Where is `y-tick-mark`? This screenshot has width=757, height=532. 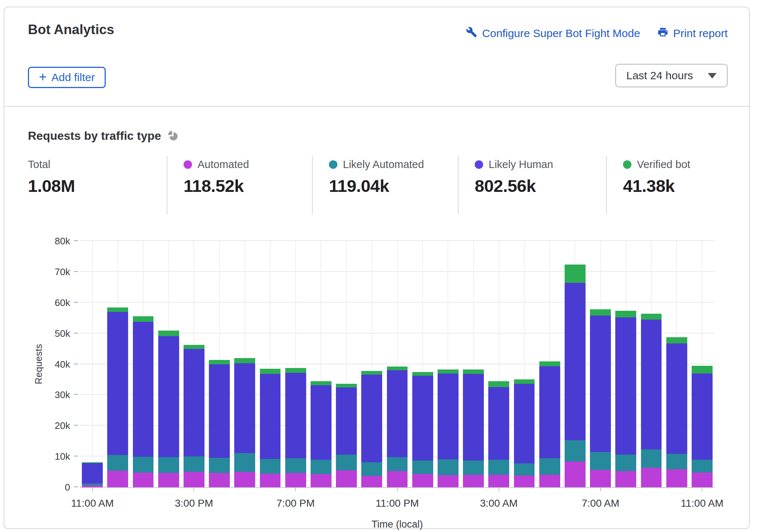 y-tick-mark is located at coordinates (76, 394).